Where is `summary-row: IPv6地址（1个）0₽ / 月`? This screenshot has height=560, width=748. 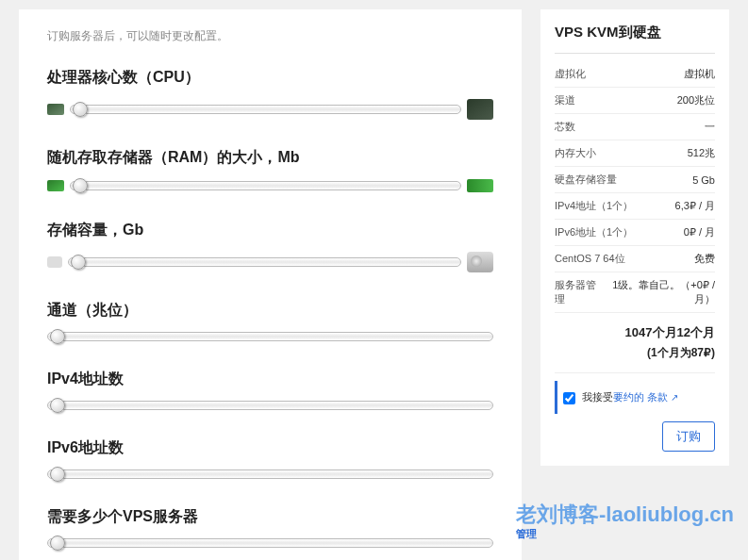 summary-row: IPv6地址（1个）0₽ / 月 is located at coordinates (635, 233).